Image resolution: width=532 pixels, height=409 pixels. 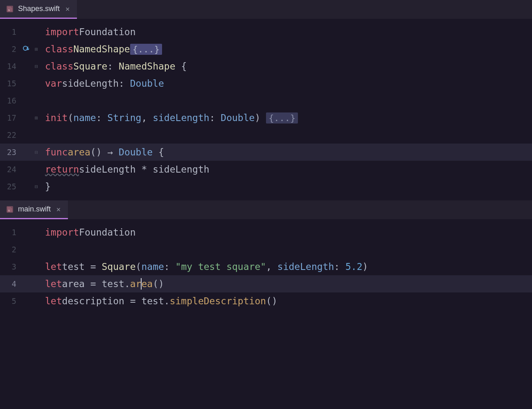 I want to click on code-line: }, so click(x=289, y=187).